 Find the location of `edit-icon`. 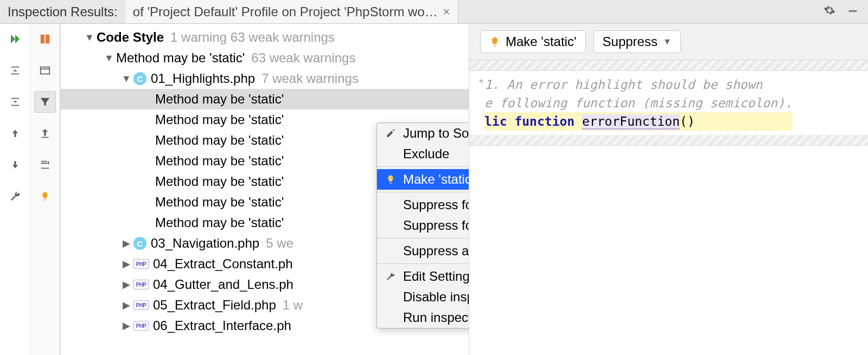

edit-icon is located at coordinates (391, 133).